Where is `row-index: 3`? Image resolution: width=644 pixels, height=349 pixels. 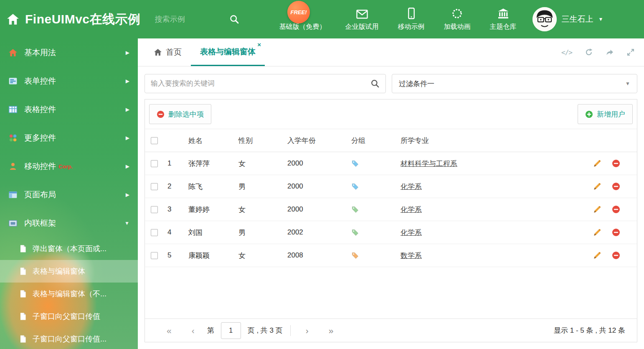
row-index: 3 is located at coordinates (178, 209).